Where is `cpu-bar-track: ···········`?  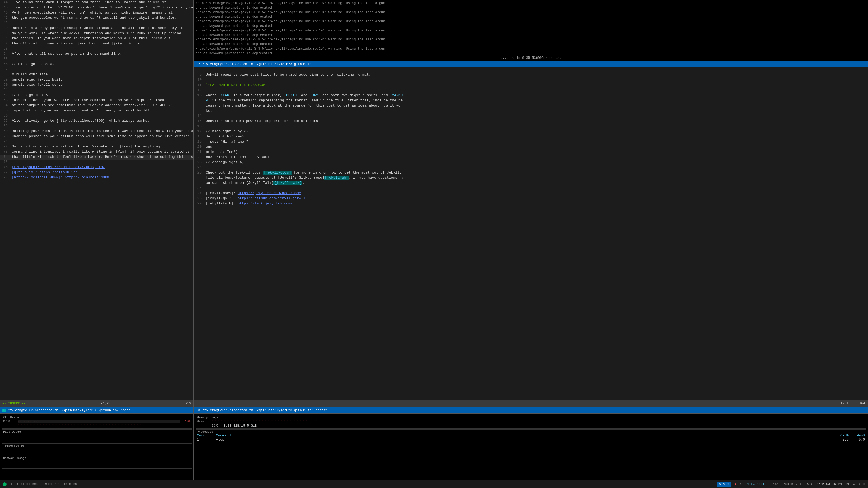
cpu-bar-track: ··········· is located at coordinates (99, 421).